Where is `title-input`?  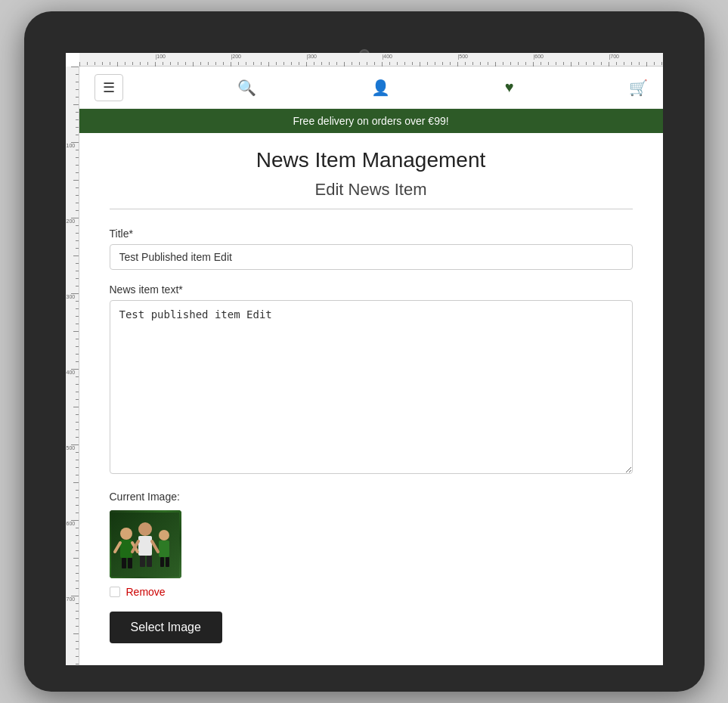 title-input is located at coordinates (371, 257).